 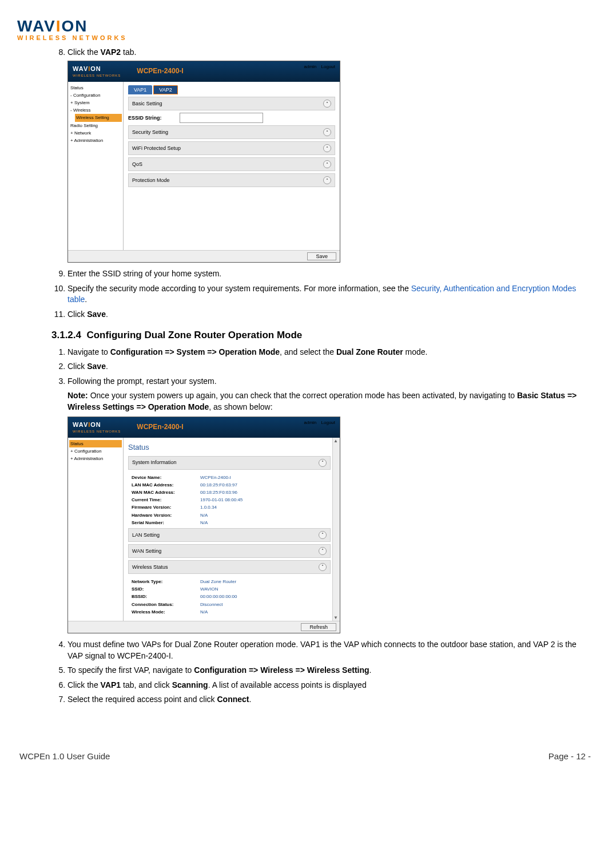 I want to click on ss-footer: Refresh, so click(x=204, y=627).